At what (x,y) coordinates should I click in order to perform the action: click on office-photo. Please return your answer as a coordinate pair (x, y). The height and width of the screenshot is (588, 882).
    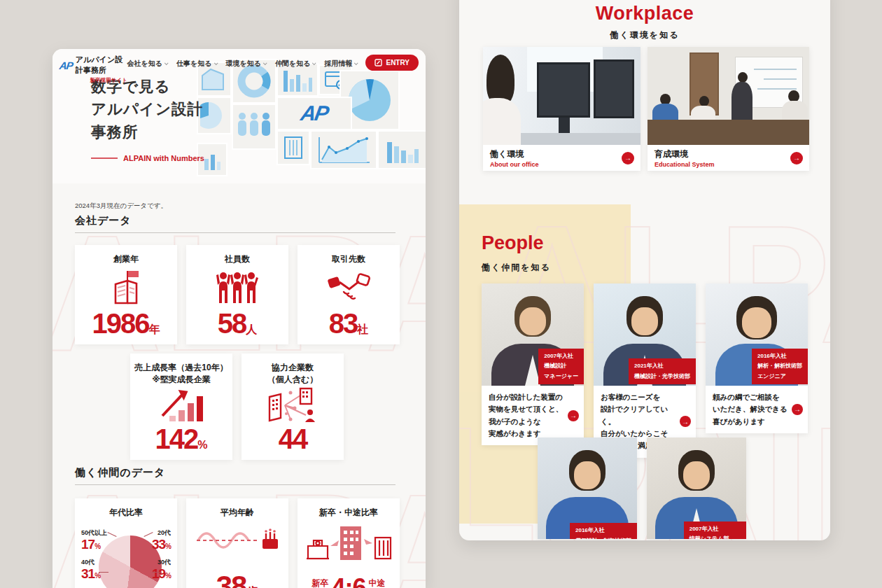
    Looking at the image, I should click on (561, 96).